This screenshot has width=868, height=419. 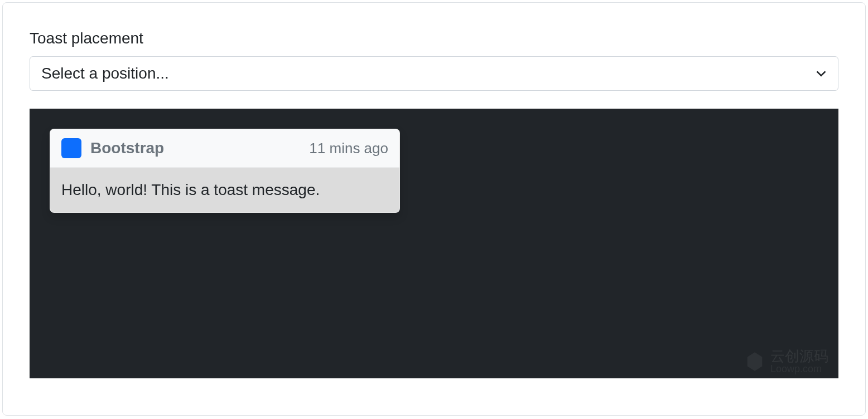 What do you see at coordinates (225, 190) in the screenshot?
I see `toast-body: Hello, world! This is a toast message.` at bounding box center [225, 190].